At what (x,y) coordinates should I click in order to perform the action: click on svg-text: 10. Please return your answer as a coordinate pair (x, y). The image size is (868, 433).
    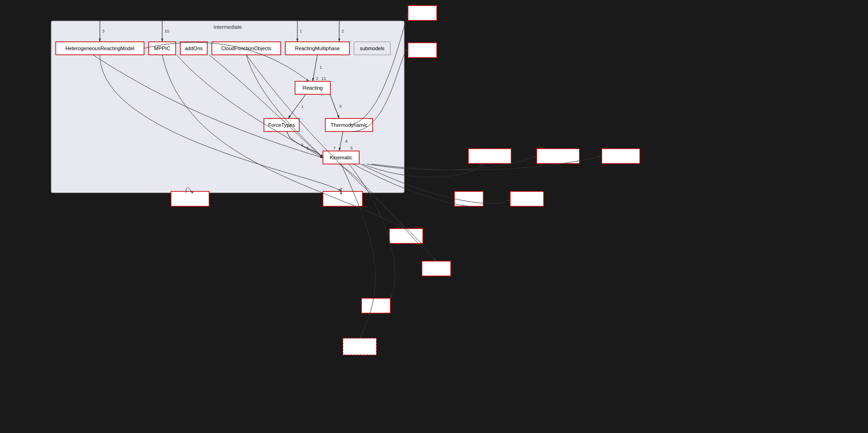
    Looking at the image, I should click on (167, 31).